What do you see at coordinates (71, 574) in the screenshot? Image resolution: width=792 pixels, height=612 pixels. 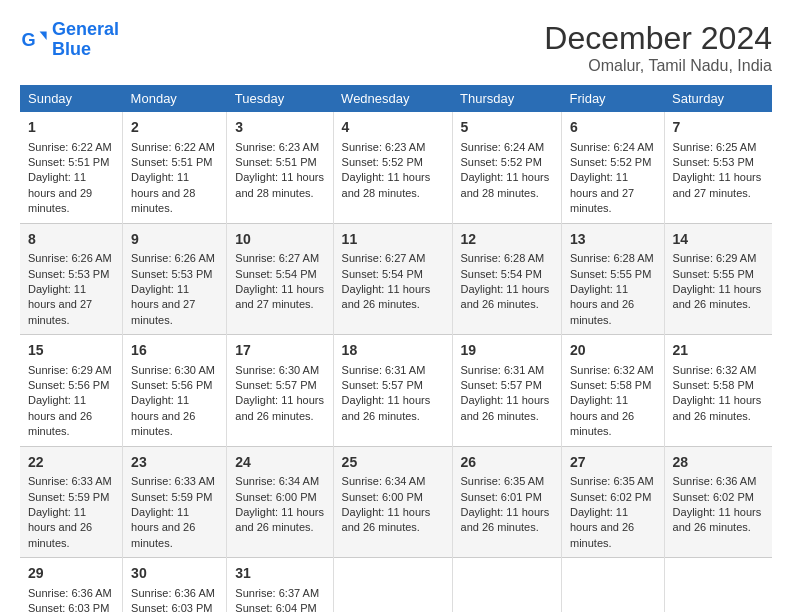 I see `day-number: 29` at bounding box center [71, 574].